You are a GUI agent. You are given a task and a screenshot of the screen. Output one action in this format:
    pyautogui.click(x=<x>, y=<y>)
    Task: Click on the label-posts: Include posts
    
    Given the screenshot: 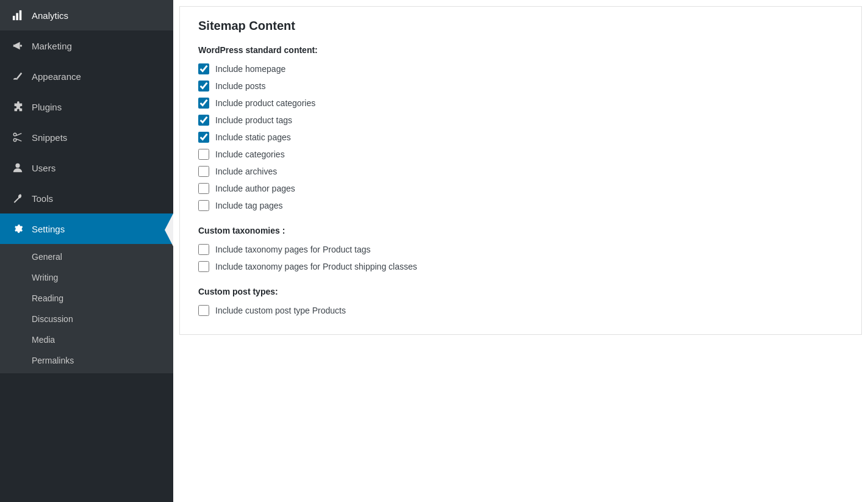 What is the action you would take?
    pyautogui.click(x=240, y=86)
    